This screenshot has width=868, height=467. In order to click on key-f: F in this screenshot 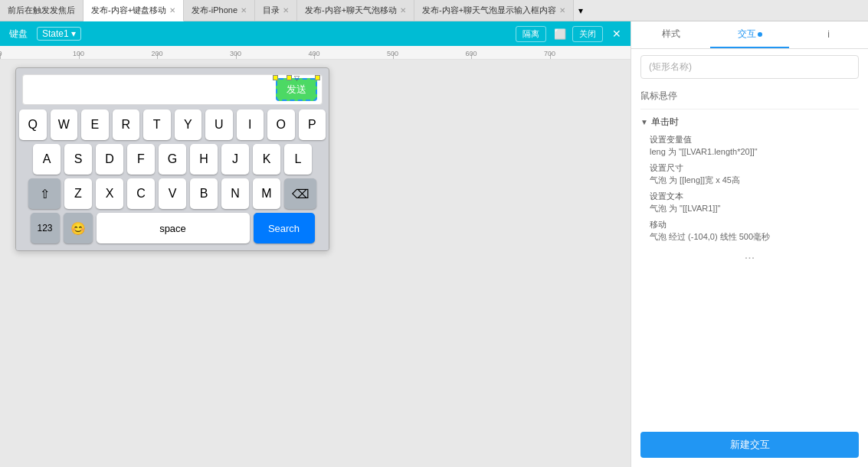, I will do `click(141, 159)`.